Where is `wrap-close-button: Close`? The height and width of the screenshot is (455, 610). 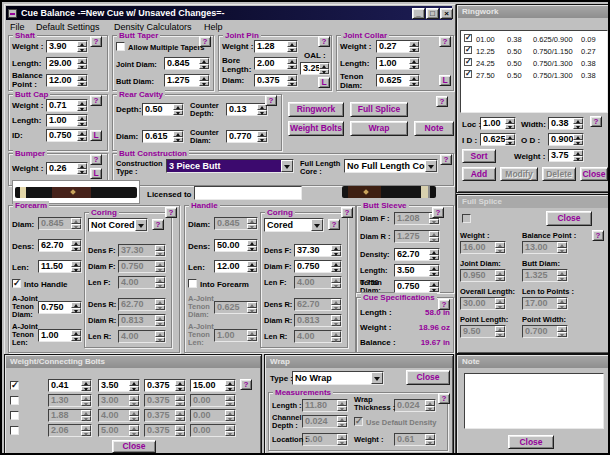
wrap-close-button: Close is located at coordinates (428, 378).